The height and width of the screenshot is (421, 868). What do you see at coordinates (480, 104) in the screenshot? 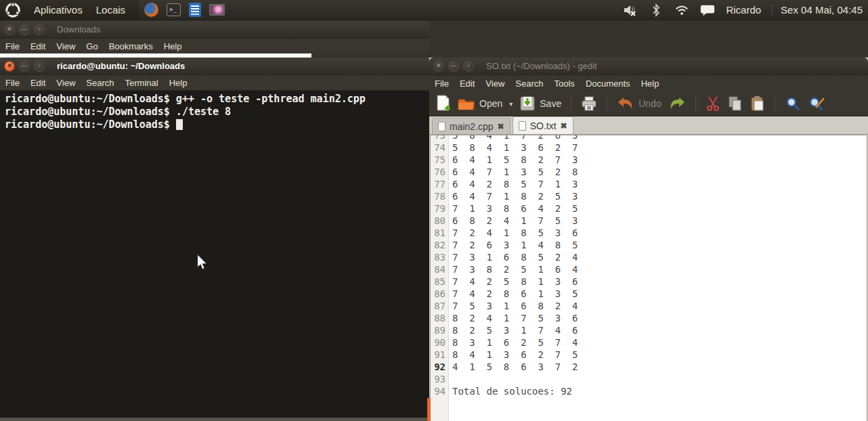
I see `open-button: Open` at bounding box center [480, 104].